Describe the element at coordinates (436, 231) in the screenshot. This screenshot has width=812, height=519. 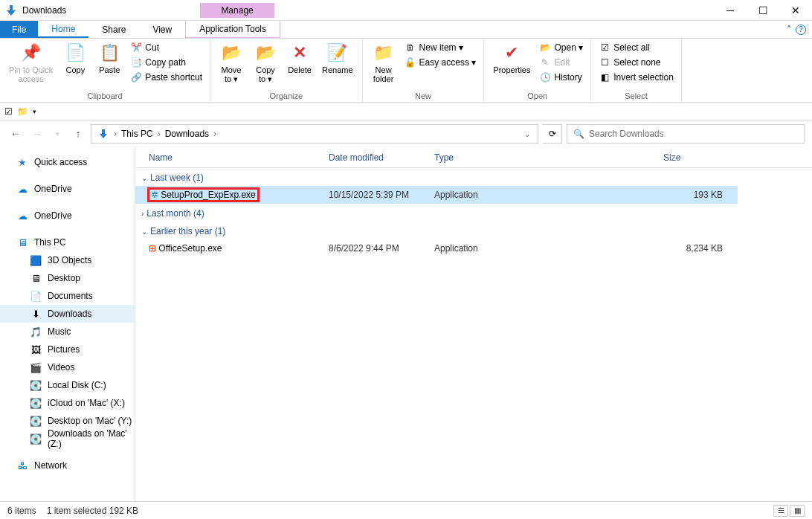
I see `group-header: ⌄Earlier this year (1)` at that location.